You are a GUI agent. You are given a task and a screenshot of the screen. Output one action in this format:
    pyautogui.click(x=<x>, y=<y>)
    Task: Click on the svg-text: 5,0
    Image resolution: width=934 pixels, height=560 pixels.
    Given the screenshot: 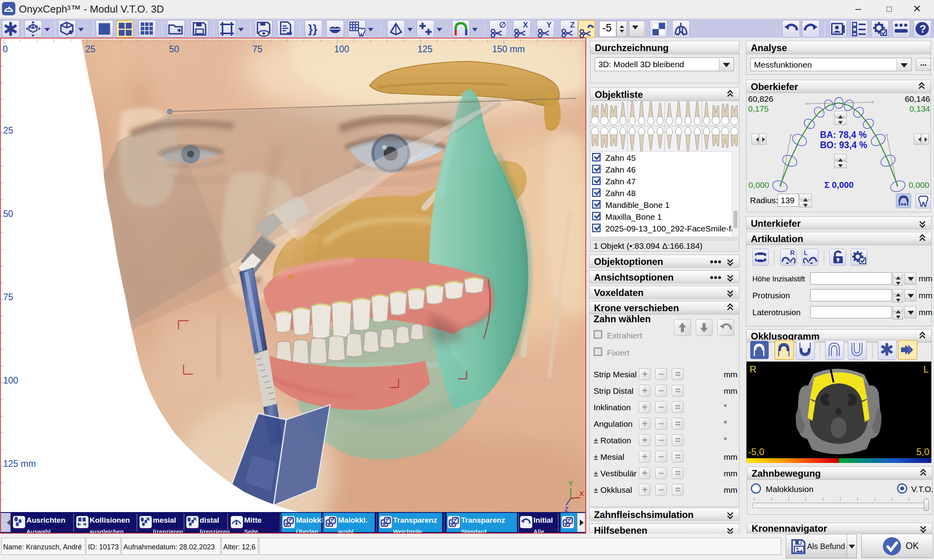 What is the action you would take?
    pyautogui.click(x=923, y=452)
    